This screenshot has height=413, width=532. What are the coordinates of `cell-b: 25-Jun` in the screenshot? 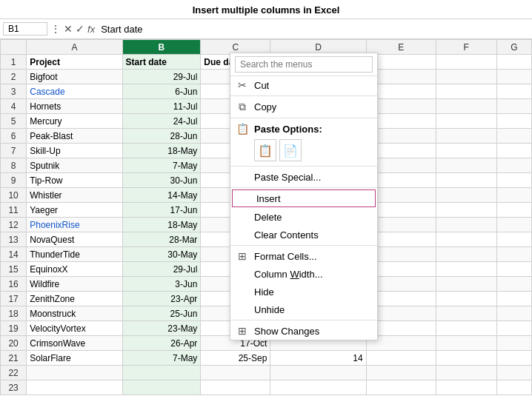 It's located at (162, 314).